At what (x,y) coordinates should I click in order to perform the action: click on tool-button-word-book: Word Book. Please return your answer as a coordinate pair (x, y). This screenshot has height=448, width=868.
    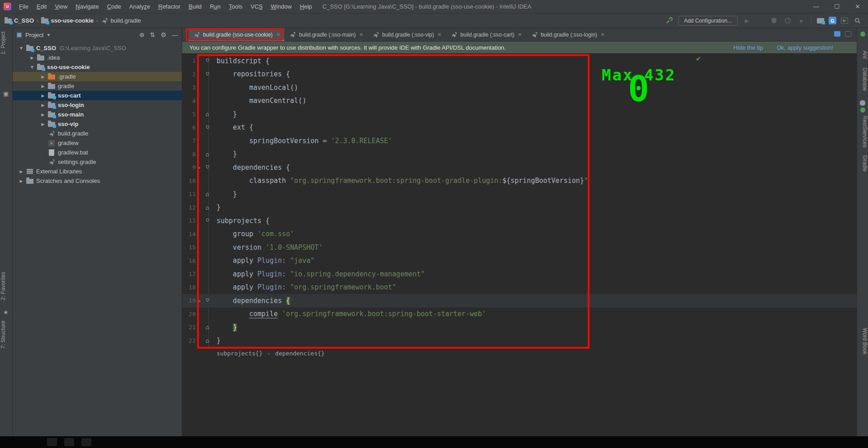
    Looking at the image, I should click on (863, 341).